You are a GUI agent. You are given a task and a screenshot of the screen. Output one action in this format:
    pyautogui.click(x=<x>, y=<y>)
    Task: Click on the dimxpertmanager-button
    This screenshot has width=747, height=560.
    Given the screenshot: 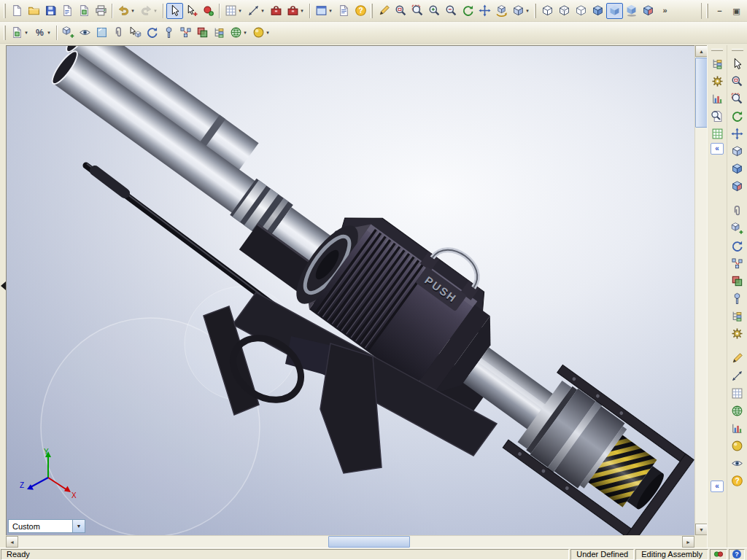 What is the action you would take?
    pyautogui.click(x=717, y=116)
    